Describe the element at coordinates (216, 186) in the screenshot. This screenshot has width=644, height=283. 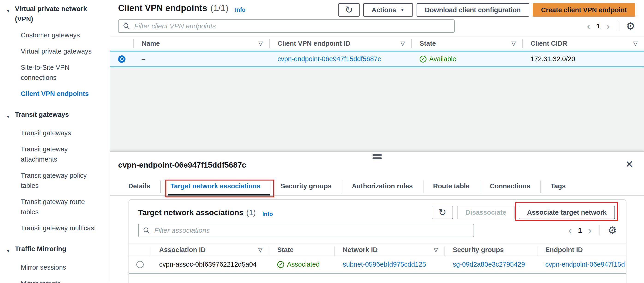
I see `tab-label: Target network associations` at that location.